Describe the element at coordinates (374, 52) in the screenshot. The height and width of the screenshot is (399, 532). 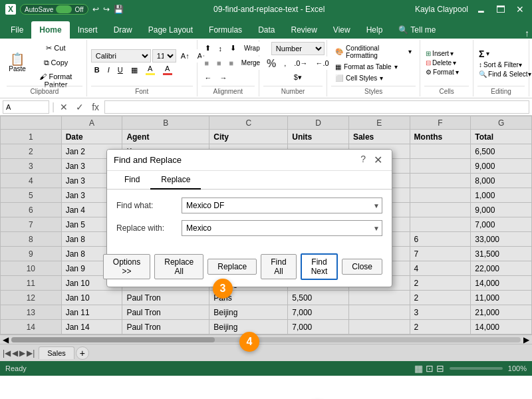
I see `conditional-formatting-btn: 🎨 Conditional Formatting ▾` at that location.